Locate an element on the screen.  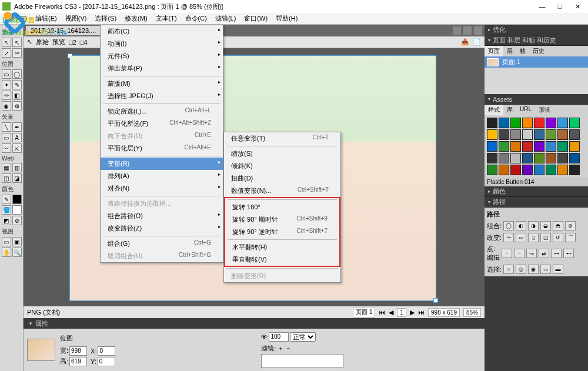
tab-shapes: 形状 is located at coordinates (544, 110).